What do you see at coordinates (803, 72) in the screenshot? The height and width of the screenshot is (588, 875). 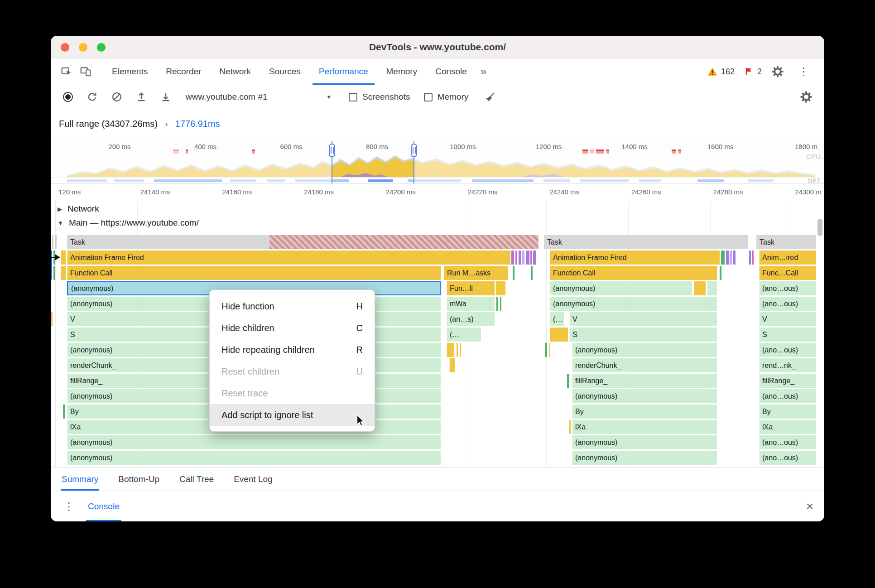 I see `overflow-menu-button: ⋮` at bounding box center [803, 72].